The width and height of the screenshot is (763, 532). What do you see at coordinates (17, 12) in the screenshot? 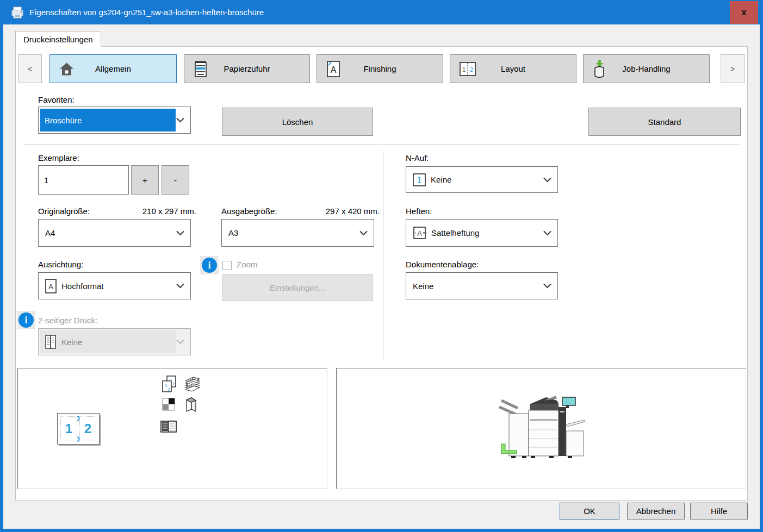
I see `printer-icon` at bounding box center [17, 12].